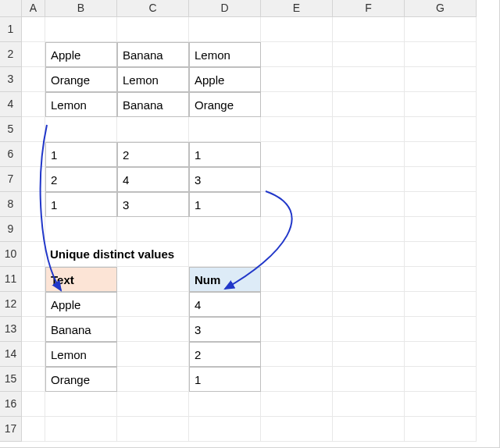  What do you see at coordinates (11, 429) in the screenshot?
I see `row-header: 17` at bounding box center [11, 429].